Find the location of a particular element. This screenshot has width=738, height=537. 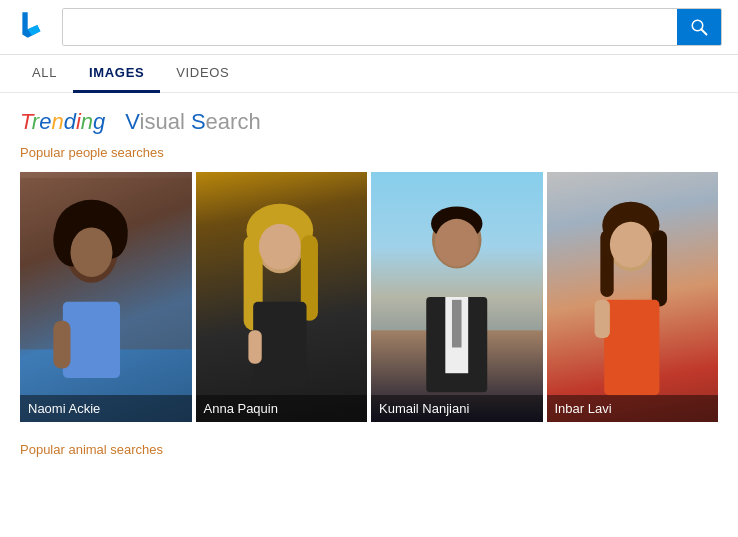

popular-people-label: Popular people searches is located at coordinates (369, 152).